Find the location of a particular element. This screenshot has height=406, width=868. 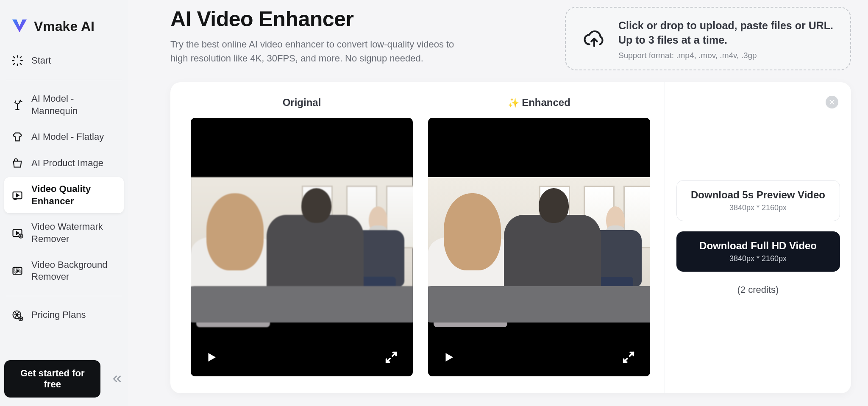

download-preview-resolution: 3840px * 2160px is located at coordinates (758, 208).